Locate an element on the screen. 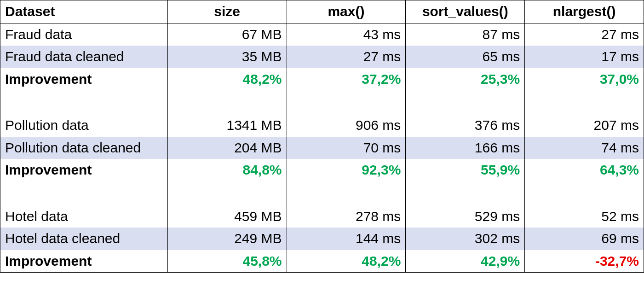  cell-value: 65 ms is located at coordinates (466, 57).